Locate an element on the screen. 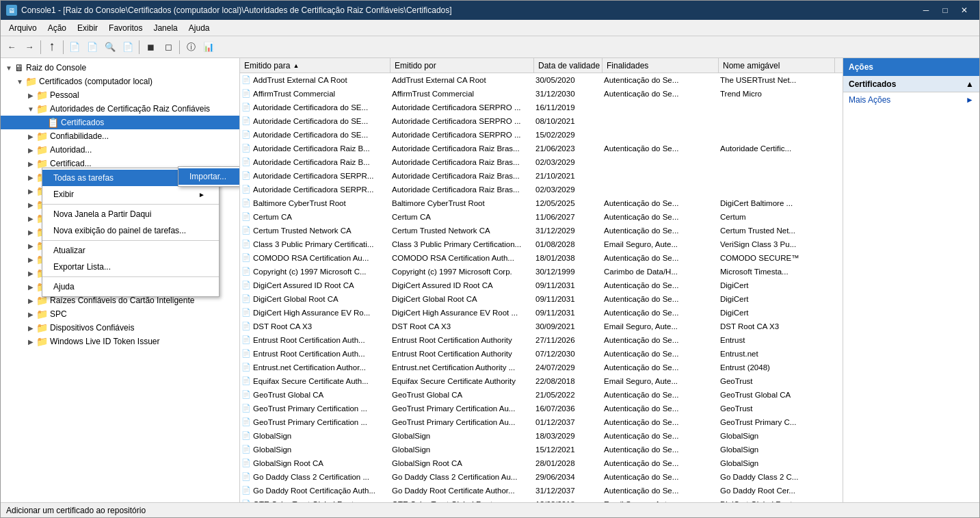 This screenshot has height=518, width=980. header-nome: Nome amigável is located at coordinates (777, 66).